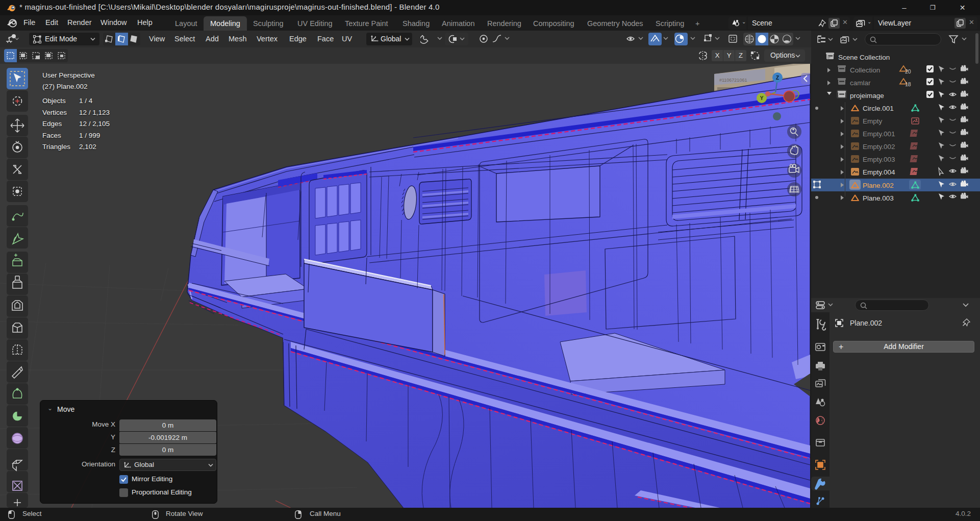 The image size is (980, 521). Describe the element at coordinates (777, 78) in the screenshot. I see `svg-text: Z` at that location.